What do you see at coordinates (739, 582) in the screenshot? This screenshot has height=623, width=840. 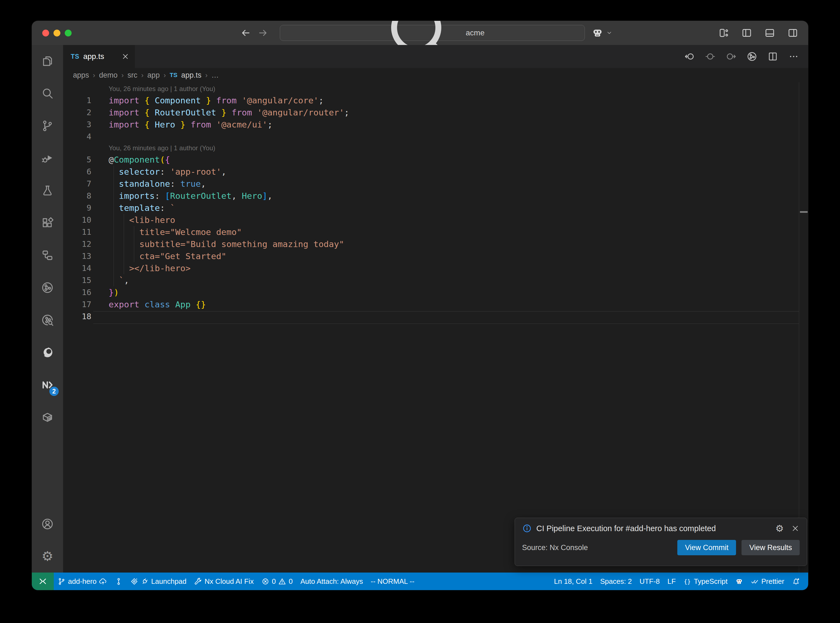 I see `status-copilot` at bounding box center [739, 582].